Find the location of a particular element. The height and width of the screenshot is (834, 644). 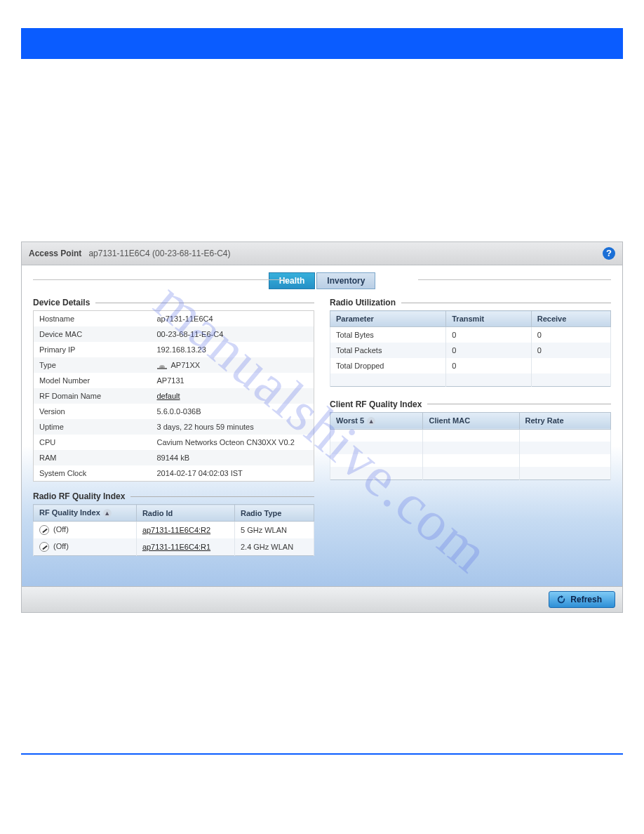

table-row: Model NumberAP7131 is located at coordinates (174, 380).